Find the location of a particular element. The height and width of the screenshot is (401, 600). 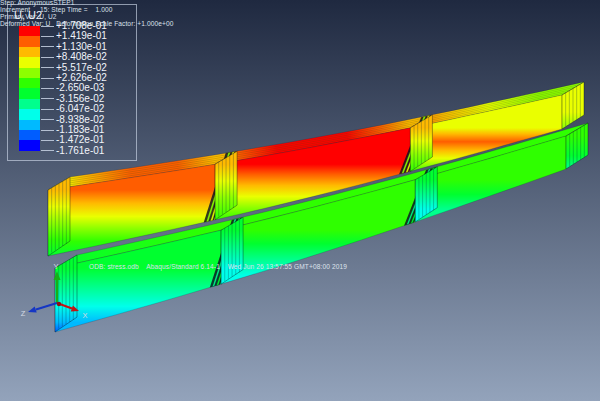

legend-tick-value: -2.650e-03 is located at coordinates (80, 88).